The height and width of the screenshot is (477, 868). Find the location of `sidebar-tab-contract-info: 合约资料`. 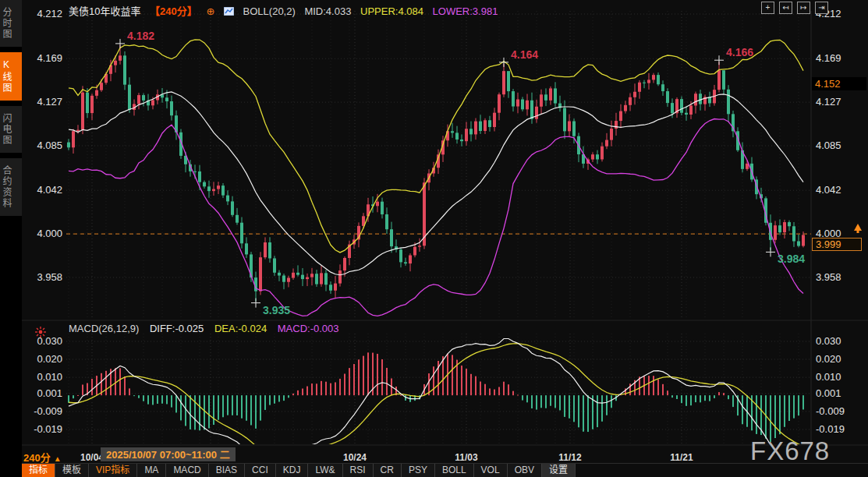

sidebar-tab-contract-info: 合约资料 is located at coordinates (11, 187).